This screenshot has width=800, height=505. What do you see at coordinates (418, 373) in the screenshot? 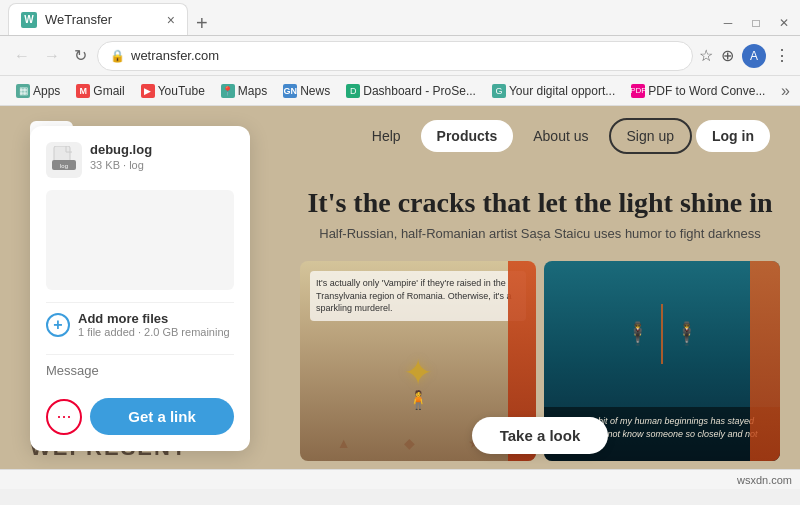
I see `sun-symbol: ✦` at bounding box center [418, 373].